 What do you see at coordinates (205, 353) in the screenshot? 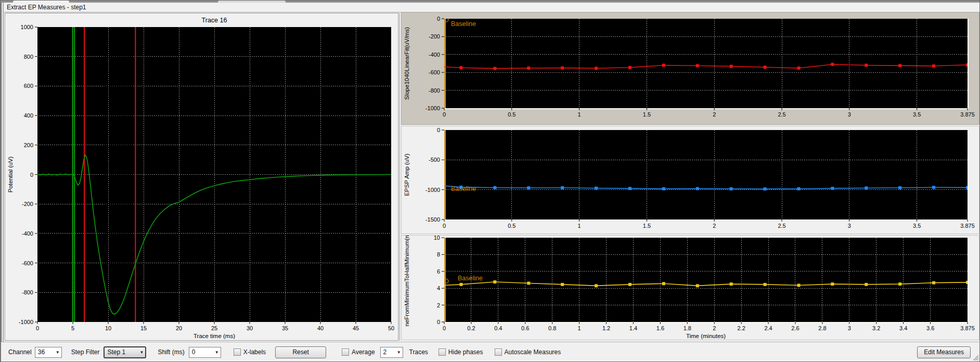
I see `shift-select: 0 ▼` at bounding box center [205, 353].